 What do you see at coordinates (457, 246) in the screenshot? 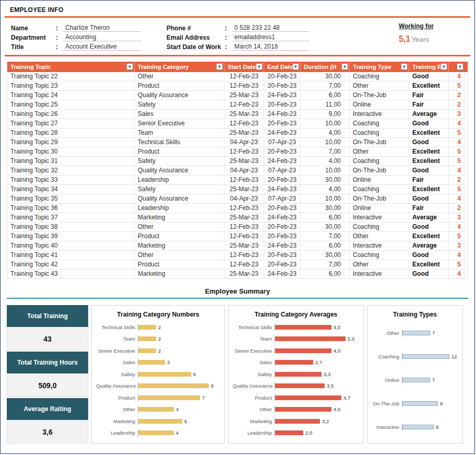
I see `table-cell: 3` at bounding box center [457, 246].